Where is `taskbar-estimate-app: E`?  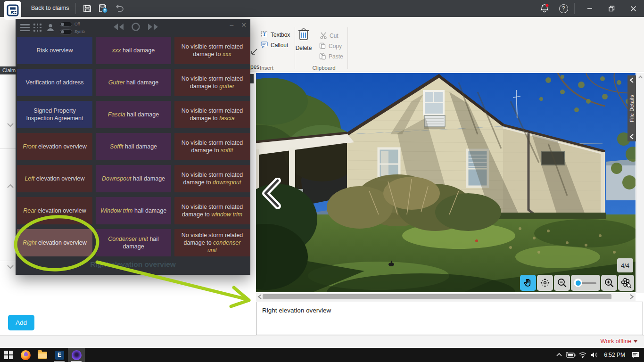
taskbar-estimate-app: E is located at coordinates (59, 355).